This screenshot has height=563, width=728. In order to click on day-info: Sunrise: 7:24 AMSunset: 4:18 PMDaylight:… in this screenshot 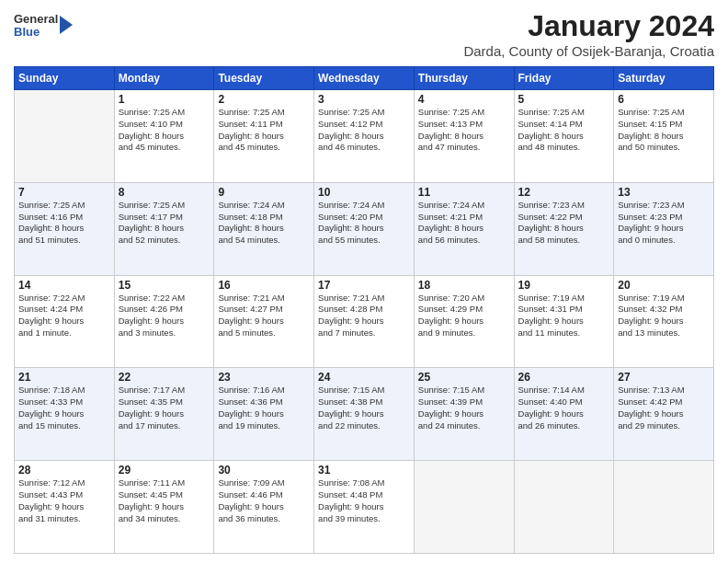, I will do `click(264, 223)`.